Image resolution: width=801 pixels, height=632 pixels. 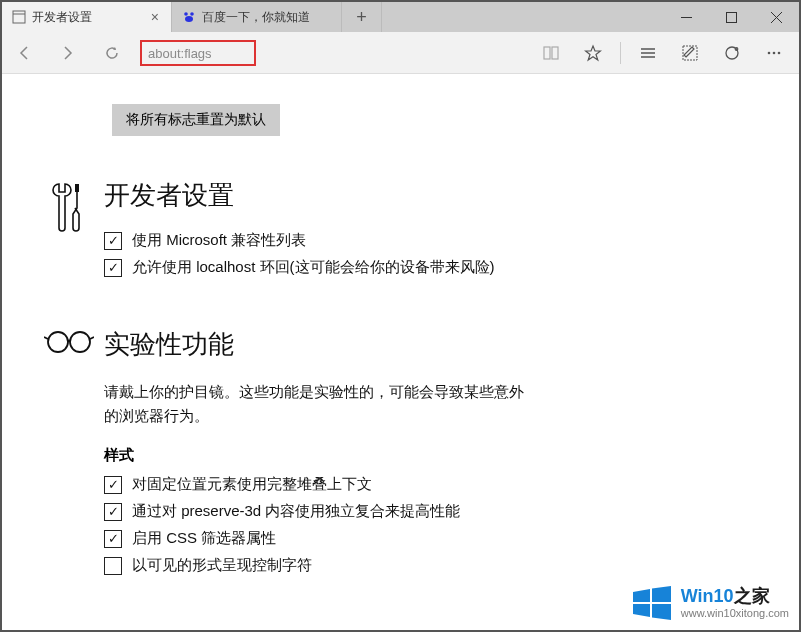 What do you see at coordinates (648, 53) in the screenshot?
I see `hub-button` at bounding box center [648, 53].